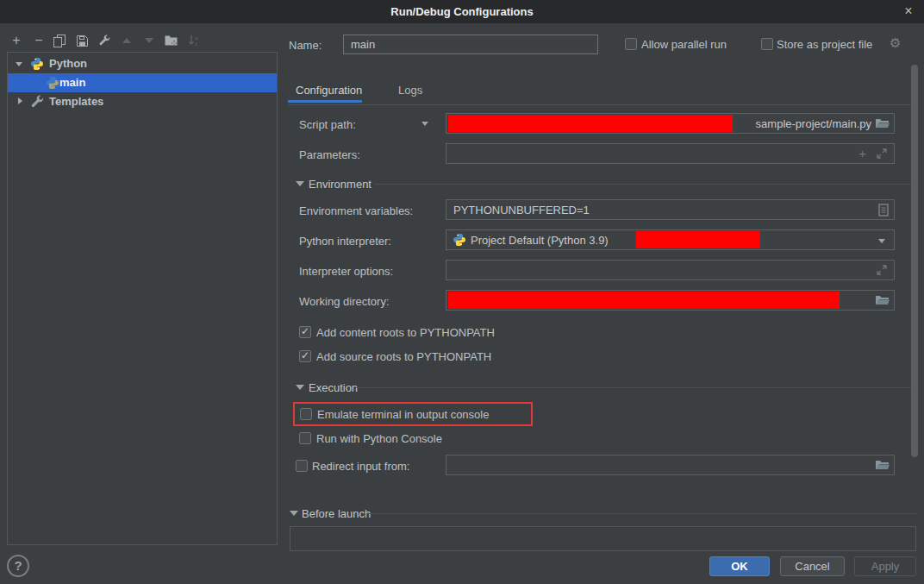 Image resolution: width=924 pixels, height=584 pixels. Describe the element at coordinates (360, 466) in the screenshot. I see `redirect-input-label: Redirect input from:` at that location.